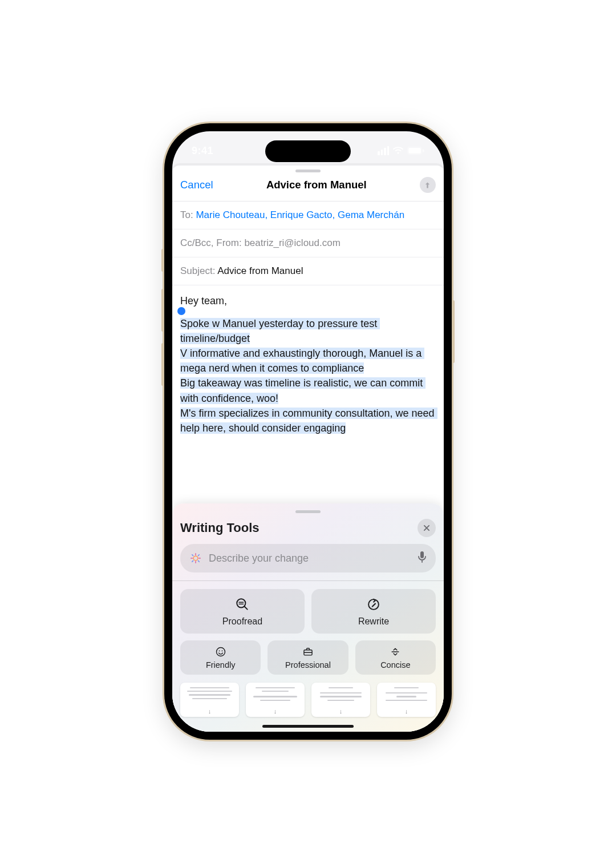  What do you see at coordinates (211, 243) in the screenshot?
I see `ccbcc-label: Cc/Bcc, From:` at bounding box center [211, 243].